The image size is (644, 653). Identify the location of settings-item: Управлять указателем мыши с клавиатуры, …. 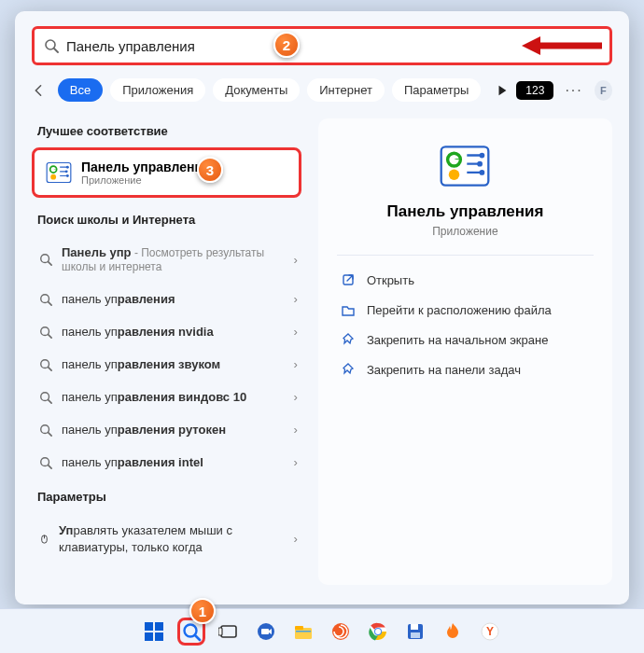
(166, 539).